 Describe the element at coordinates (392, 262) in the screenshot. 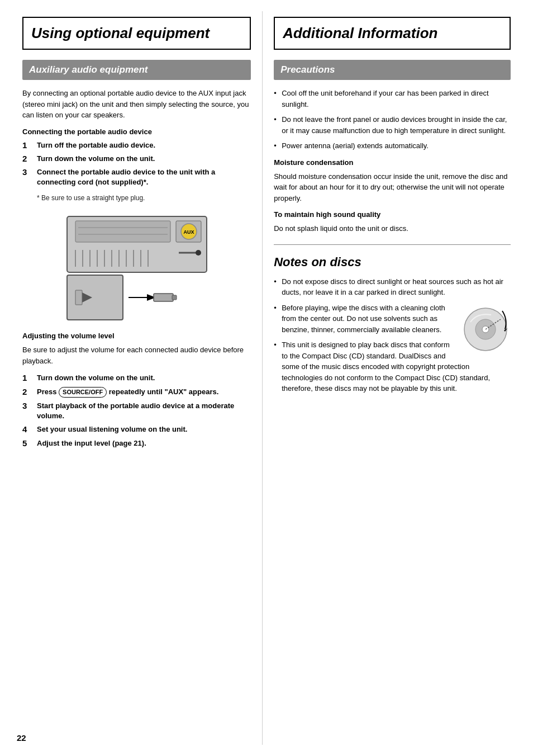

I see `notes-on-discs-heading: Notes on discs` at that location.